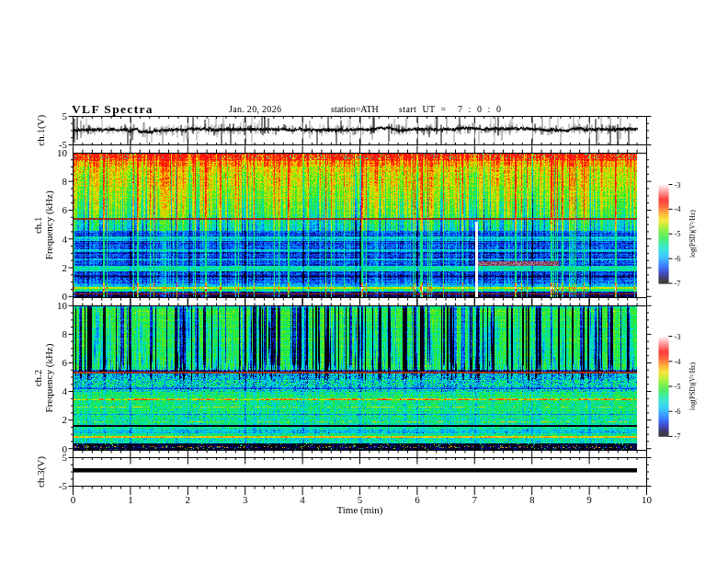  Describe the element at coordinates (131, 500) in the screenshot. I see `svg-text: 1` at that location.